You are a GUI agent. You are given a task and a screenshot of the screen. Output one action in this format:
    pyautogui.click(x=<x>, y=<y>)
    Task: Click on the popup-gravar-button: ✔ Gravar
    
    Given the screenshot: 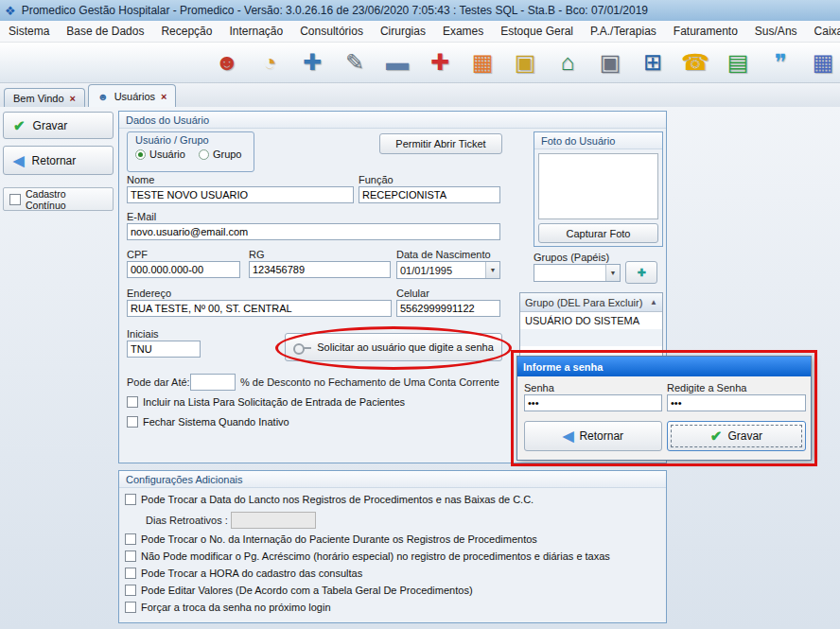 What is the action you would take?
    pyautogui.click(x=736, y=436)
    